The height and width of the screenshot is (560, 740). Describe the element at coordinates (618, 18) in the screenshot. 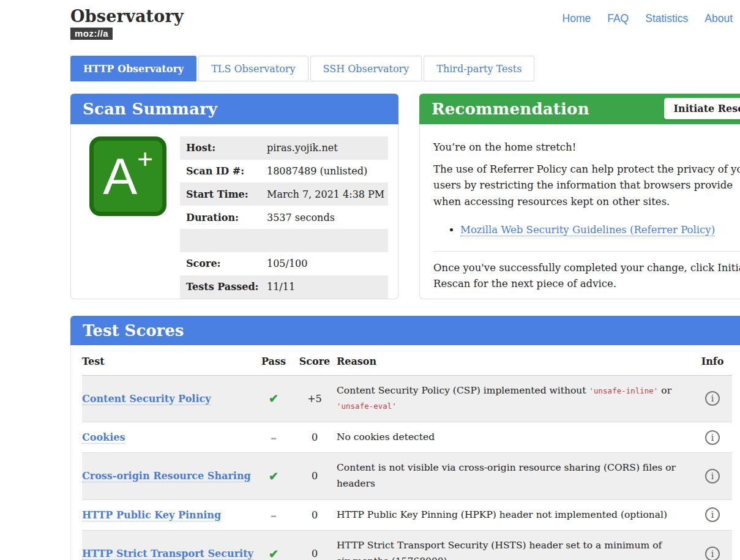

I see `nav-link-faq: FAQ` at that location.